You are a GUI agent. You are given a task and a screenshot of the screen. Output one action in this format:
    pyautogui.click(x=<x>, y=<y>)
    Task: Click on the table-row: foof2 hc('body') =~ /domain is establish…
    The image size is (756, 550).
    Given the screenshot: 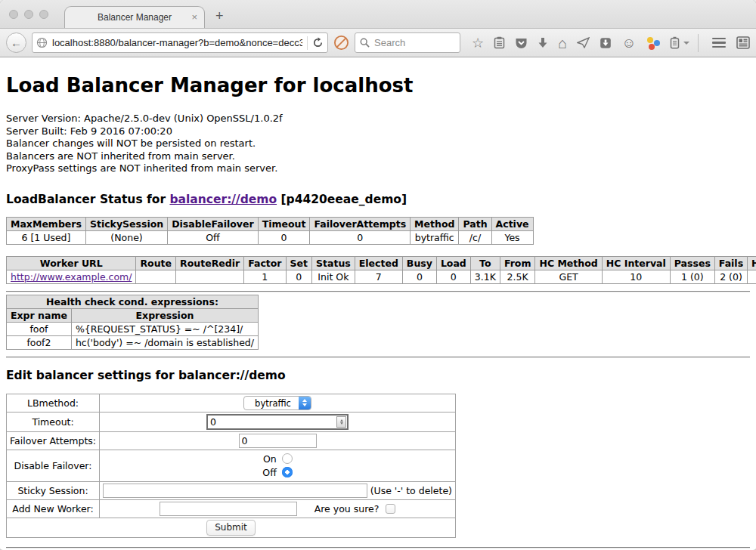 What is the action you would take?
    pyautogui.click(x=133, y=342)
    